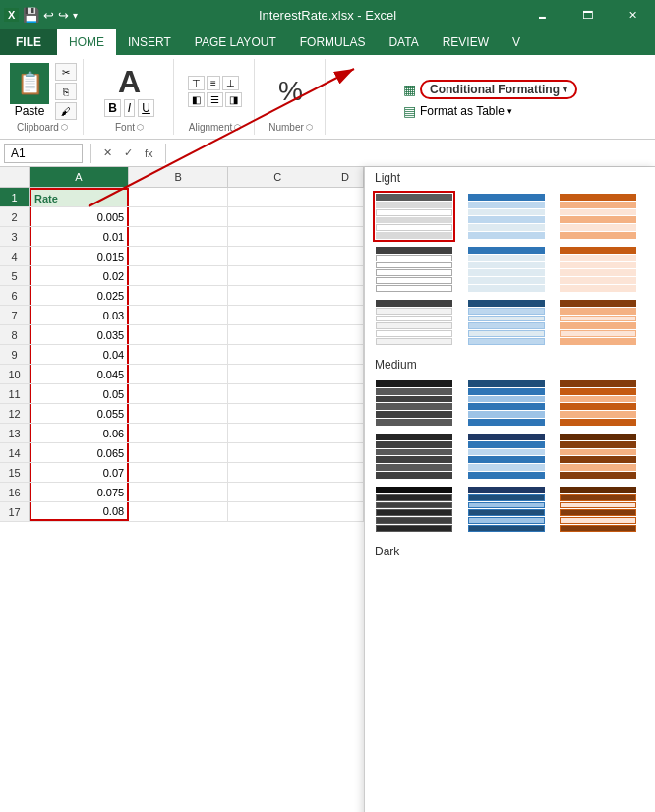 This screenshot has width=655, height=812. Describe the element at coordinates (79, 275) in the screenshot. I see `cell-a5: 0.02` at that location.